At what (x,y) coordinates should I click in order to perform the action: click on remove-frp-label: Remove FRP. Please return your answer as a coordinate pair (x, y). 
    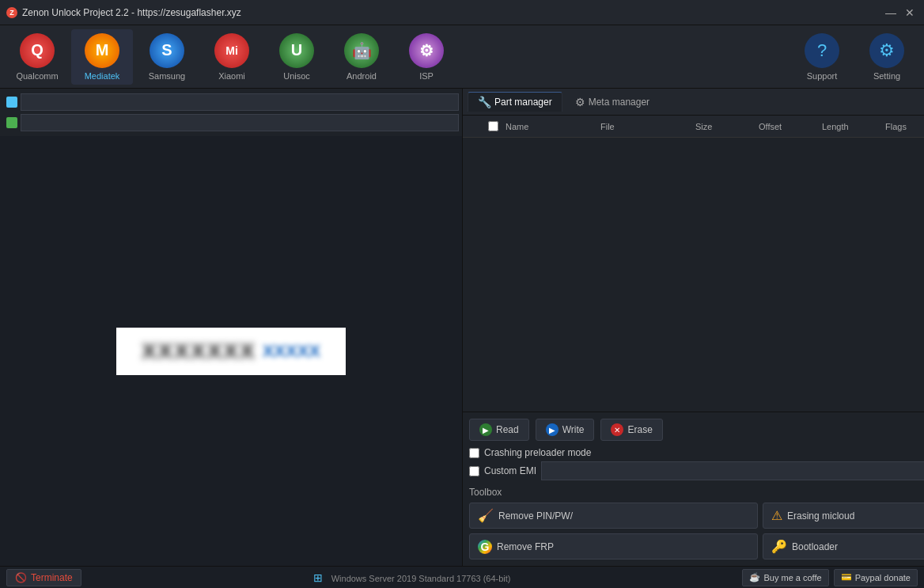
    Looking at the image, I should click on (525, 547).